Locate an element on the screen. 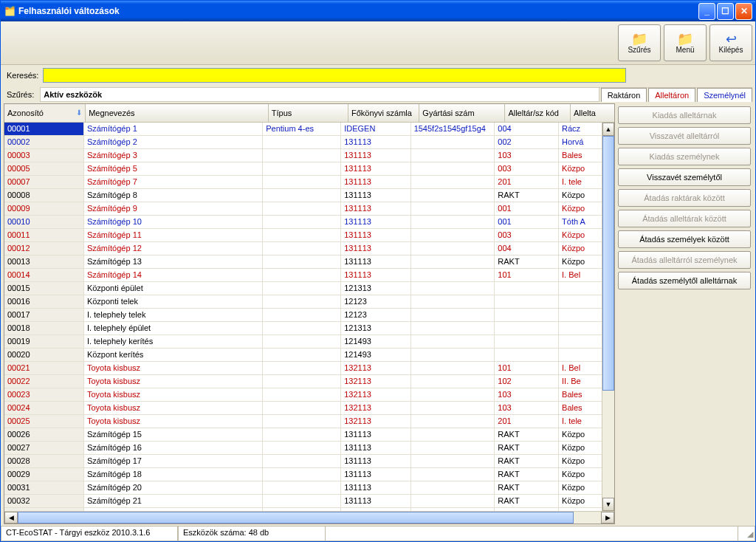  cell: Rácz is located at coordinates (580, 128).